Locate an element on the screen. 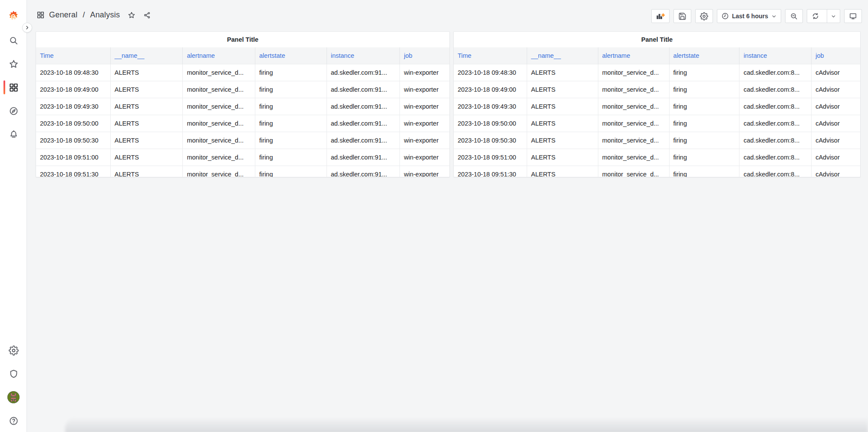  sidebar-item-search is located at coordinates (13, 40).